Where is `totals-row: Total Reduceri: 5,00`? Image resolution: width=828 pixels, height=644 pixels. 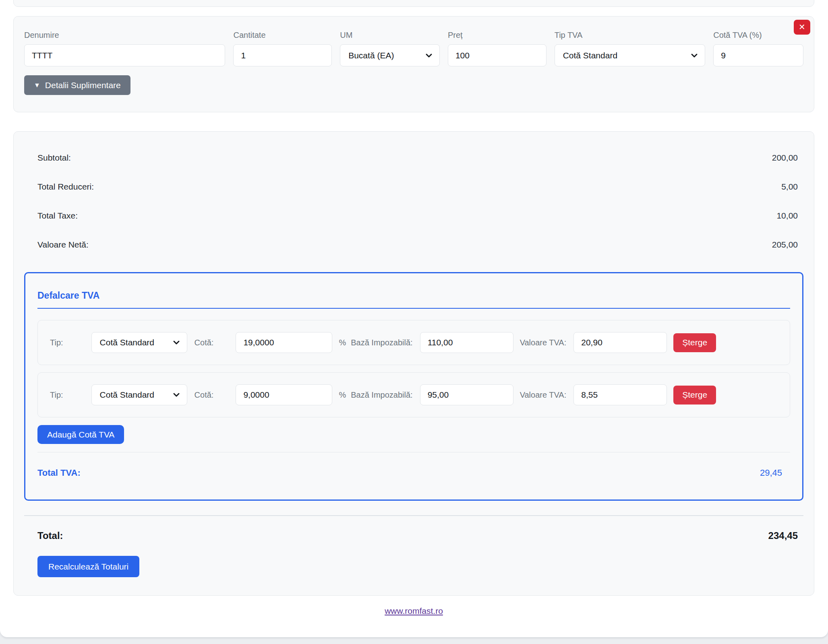 totals-row: Total Reduceri: 5,00 is located at coordinates (414, 187).